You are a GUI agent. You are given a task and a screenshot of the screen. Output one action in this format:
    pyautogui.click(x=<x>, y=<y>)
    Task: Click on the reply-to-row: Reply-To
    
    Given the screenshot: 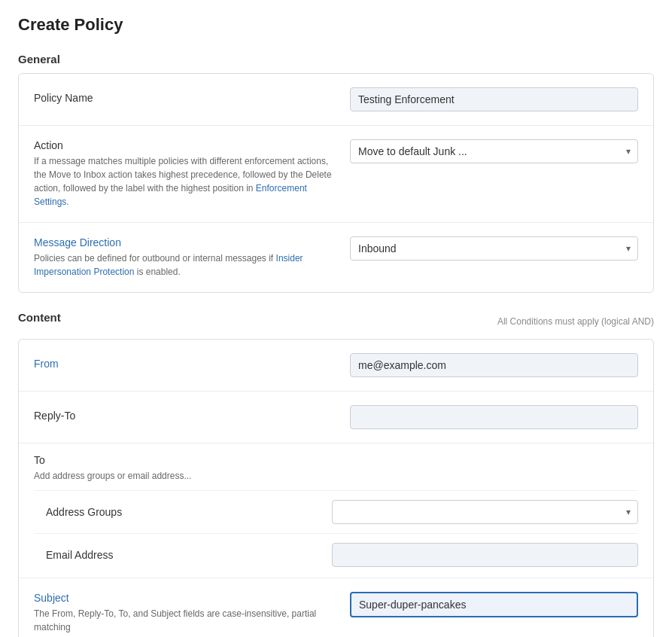 What is the action you would take?
    pyautogui.click(x=336, y=417)
    